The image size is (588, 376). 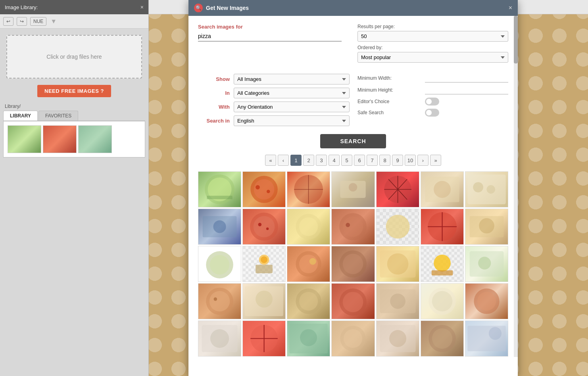 I want to click on min-width-input, so click(x=467, y=78).